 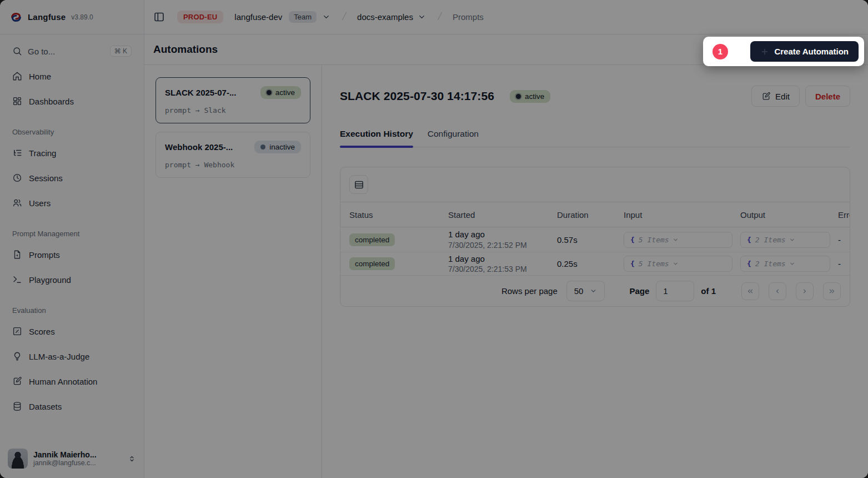 What do you see at coordinates (720, 52) in the screenshot?
I see `annotation-step-badge: 1` at bounding box center [720, 52].